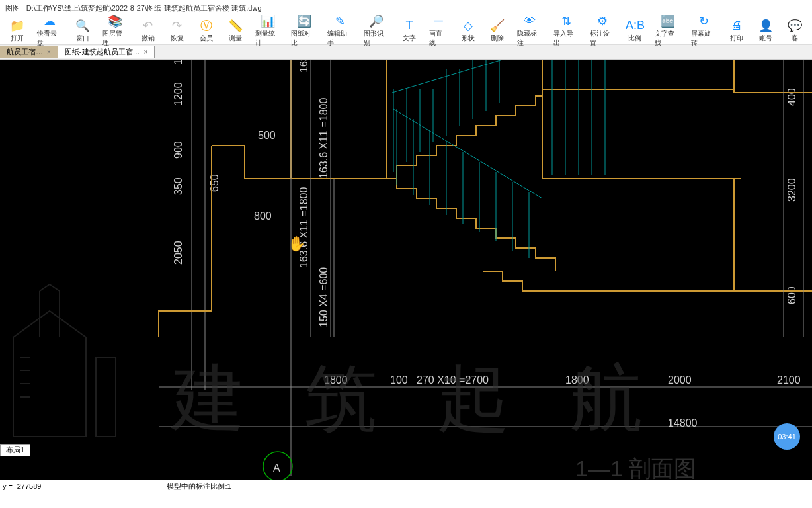 This screenshot has width=812, height=508. Describe the element at coordinates (83, 30) in the screenshot. I see `tool-窗口: 🔍窗口` at that location.